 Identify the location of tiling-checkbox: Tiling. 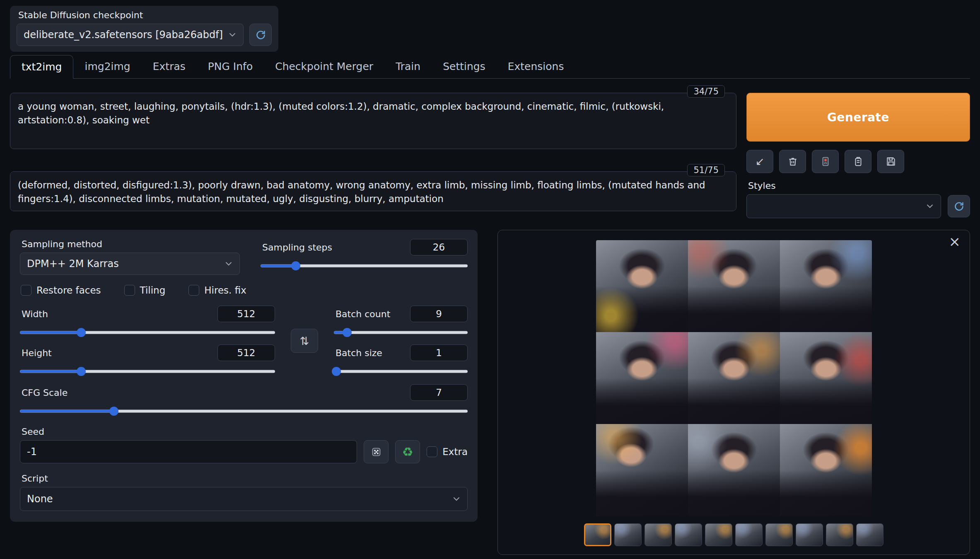
(145, 290).